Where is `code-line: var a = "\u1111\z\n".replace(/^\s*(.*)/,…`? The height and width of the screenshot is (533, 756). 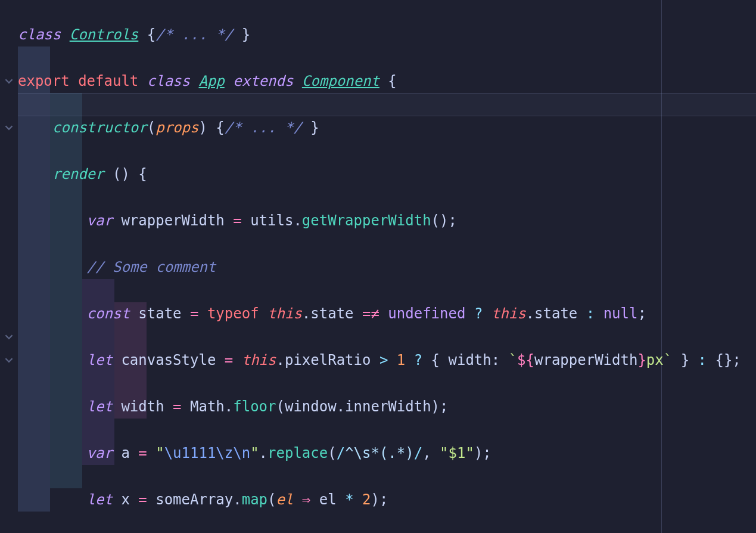
code-line: var a = "\u1111\z\n".replace(/^\s*(.*)/,… is located at coordinates (387, 453).